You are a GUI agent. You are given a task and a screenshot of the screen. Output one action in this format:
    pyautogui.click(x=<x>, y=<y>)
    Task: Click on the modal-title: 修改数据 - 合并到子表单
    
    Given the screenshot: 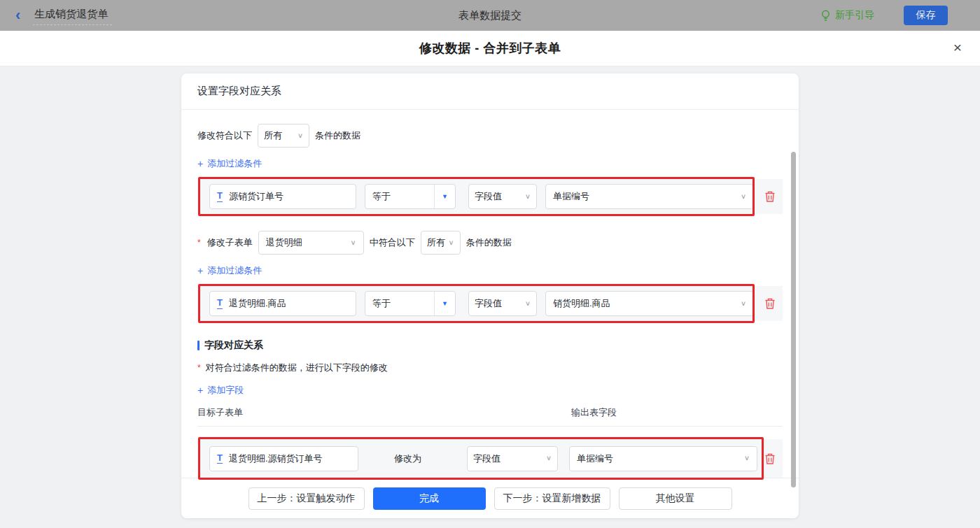 What is the action you would take?
    pyautogui.click(x=490, y=48)
    